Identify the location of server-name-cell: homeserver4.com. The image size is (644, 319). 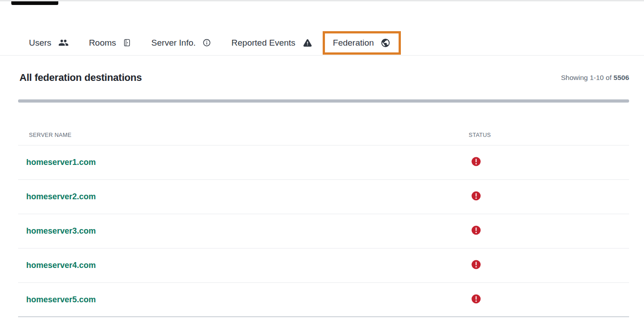
(243, 266).